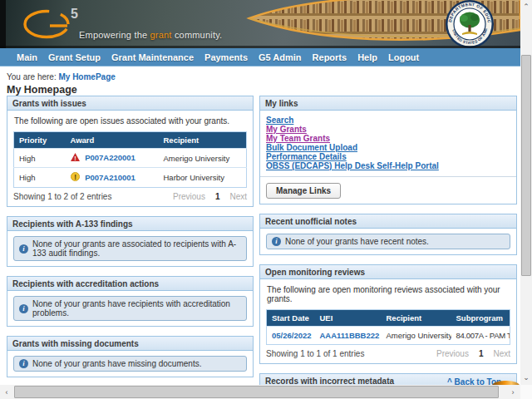  What do you see at coordinates (389, 336) in the screenshot?
I see `table-row: 05/26/2022 AAA111BBB222 Amerigo Universi…` at bounding box center [389, 336].